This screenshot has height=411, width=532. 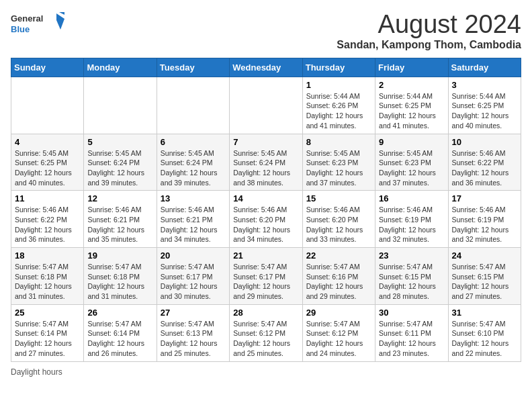 What do you see at coordinates (339, 313) in the screenshot?
I see `day-number: 29` at bounding box center [339, 313].